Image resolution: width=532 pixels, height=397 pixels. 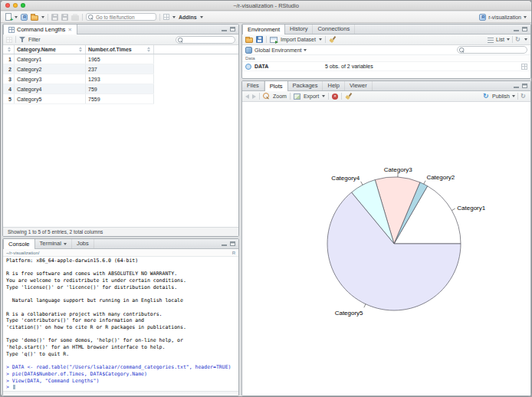 What do you see at coordinates (121, 300) in the screenshot?
I see `console-output-line: Natural language support but running in …` at bounding box center [121, 300].